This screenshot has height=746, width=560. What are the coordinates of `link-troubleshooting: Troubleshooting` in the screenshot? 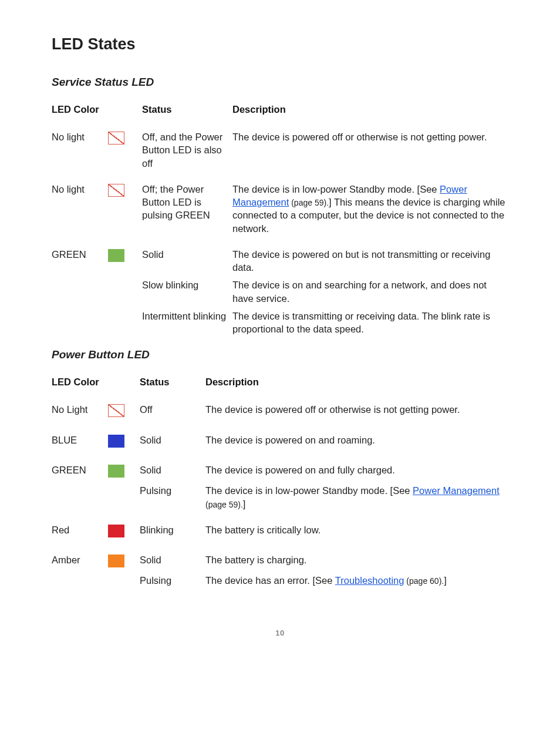 It's located at (370, 580).